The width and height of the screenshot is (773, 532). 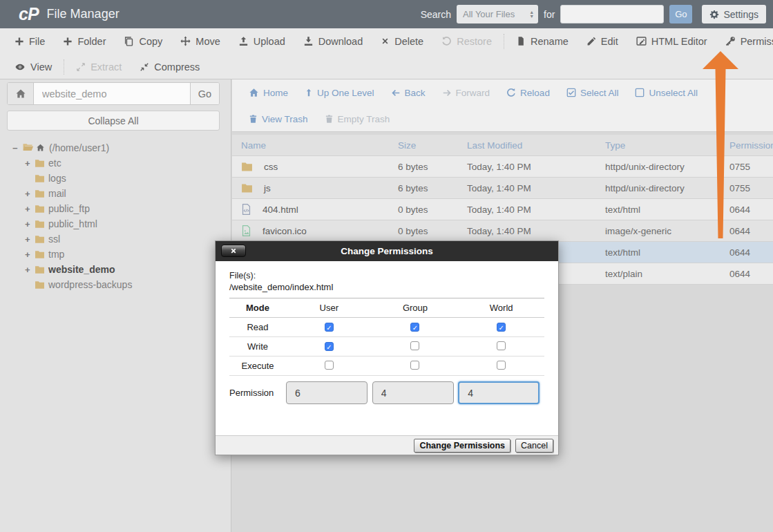 I want to click on settings-button: Settings, so click(x=734, y=14).